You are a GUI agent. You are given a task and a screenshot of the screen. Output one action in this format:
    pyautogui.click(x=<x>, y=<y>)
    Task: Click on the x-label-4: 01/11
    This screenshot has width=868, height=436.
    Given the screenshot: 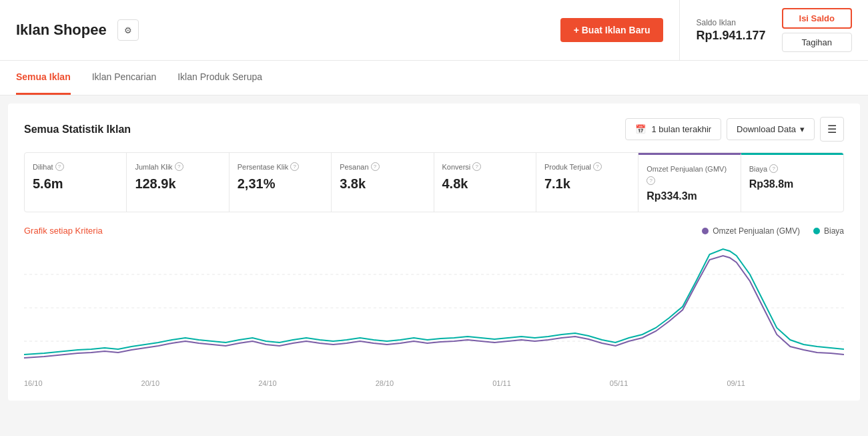 What is the action you would take?
    pyautogui.click(x=502, y=383)
    